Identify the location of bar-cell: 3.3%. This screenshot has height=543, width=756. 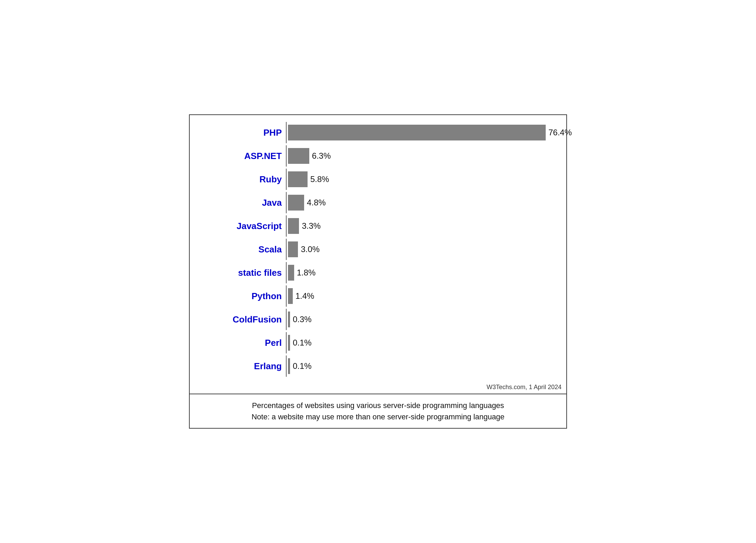
(423, 226).